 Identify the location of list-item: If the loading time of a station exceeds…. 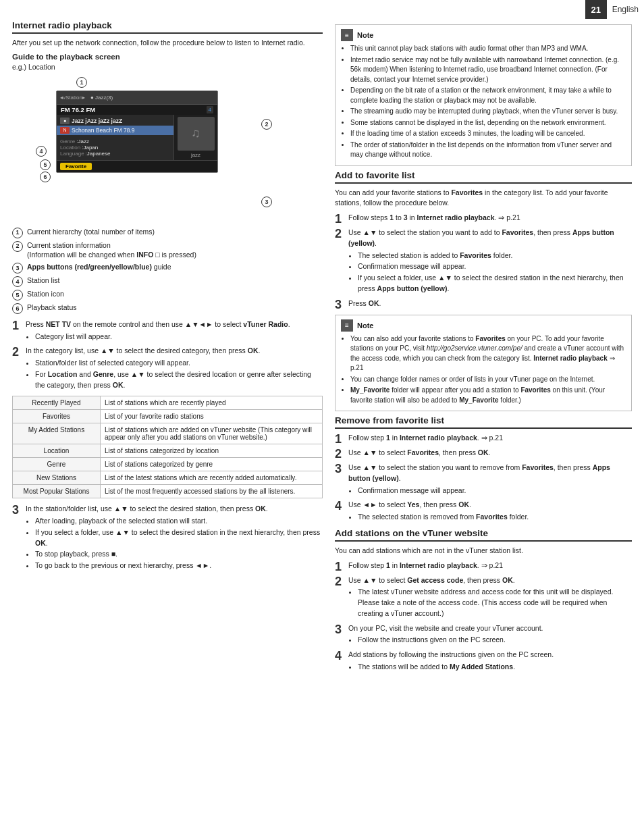
(488, 134).